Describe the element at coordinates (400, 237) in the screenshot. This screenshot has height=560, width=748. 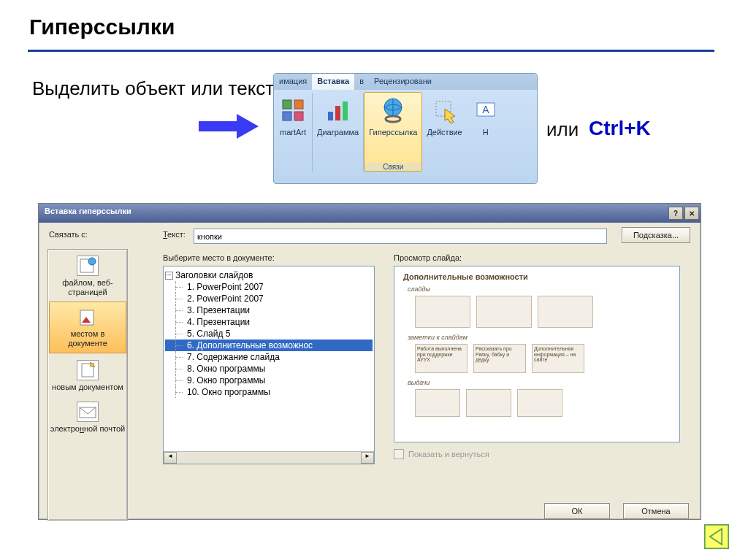
I see `text-input` at that location.